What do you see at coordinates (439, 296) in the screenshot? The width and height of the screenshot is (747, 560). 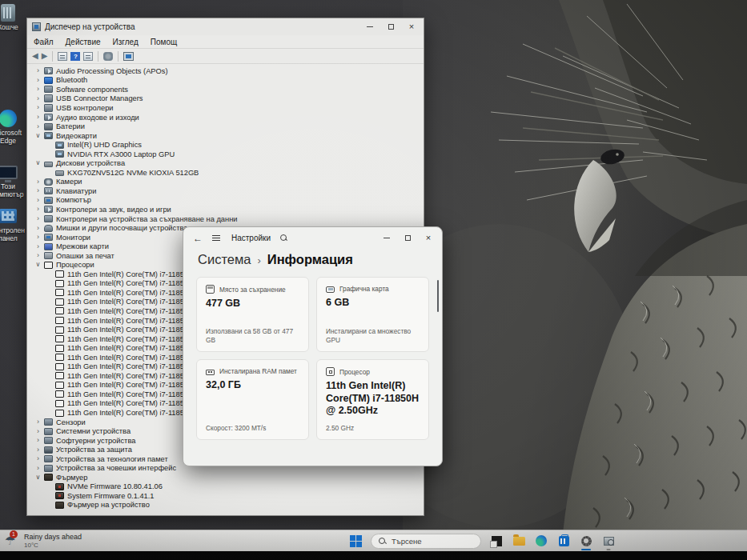 I see `settings-scrollbar` at bounding box center [439, 296].